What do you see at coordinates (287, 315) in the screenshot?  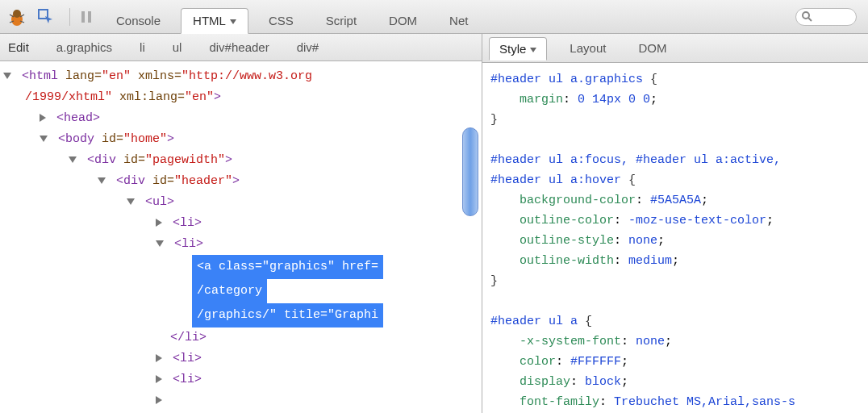 I see `selected-node: /graphics/" title="Graphi` at bounding box center [287, 315].